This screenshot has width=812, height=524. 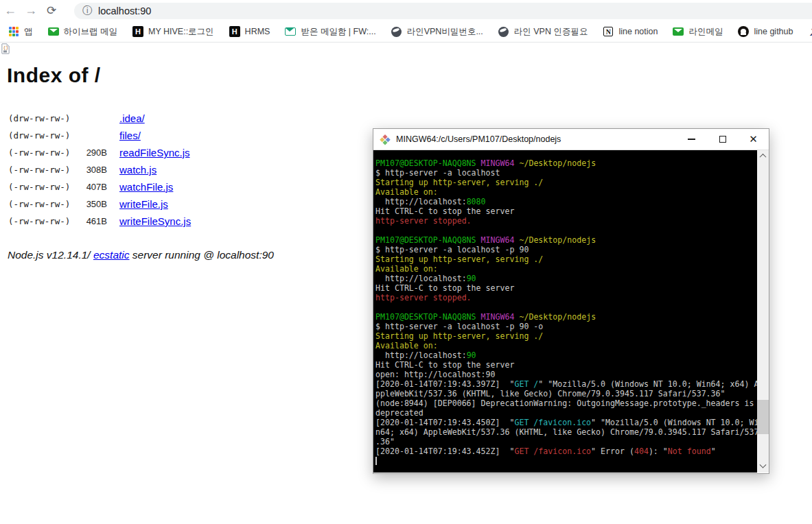 I want to click on bookmark-label: line notion, so click(x=638, y=32).